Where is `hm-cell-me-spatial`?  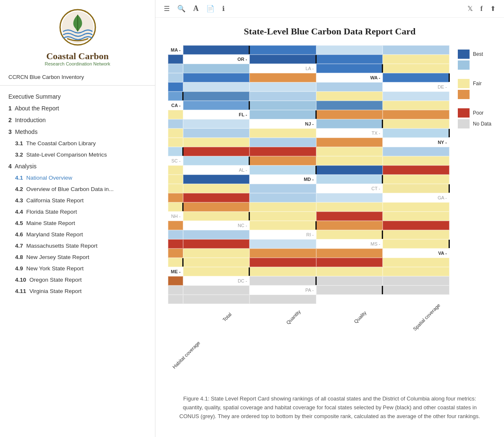
hm-cell-me-spatial is located at coordinates (416, 272).